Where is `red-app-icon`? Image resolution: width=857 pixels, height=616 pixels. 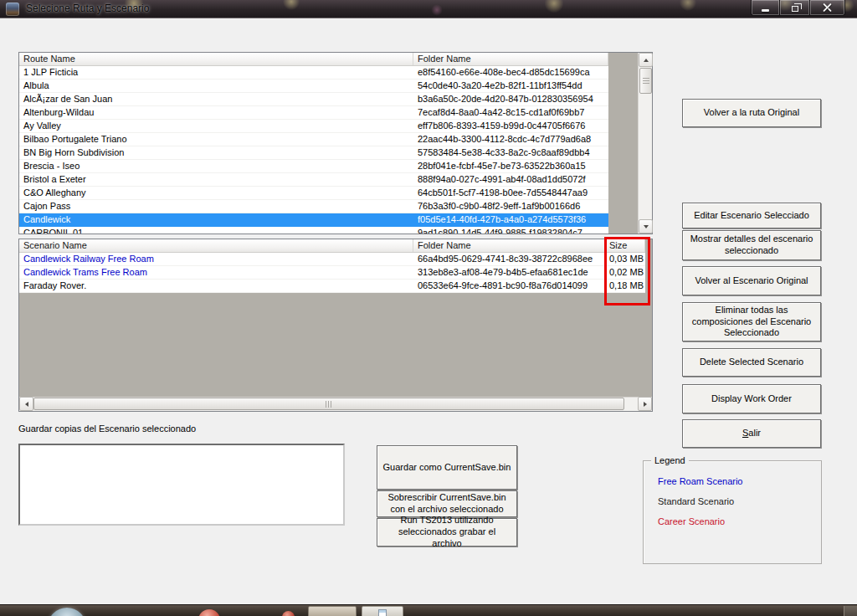 red-app-icon is located at coordinates (209, 613).